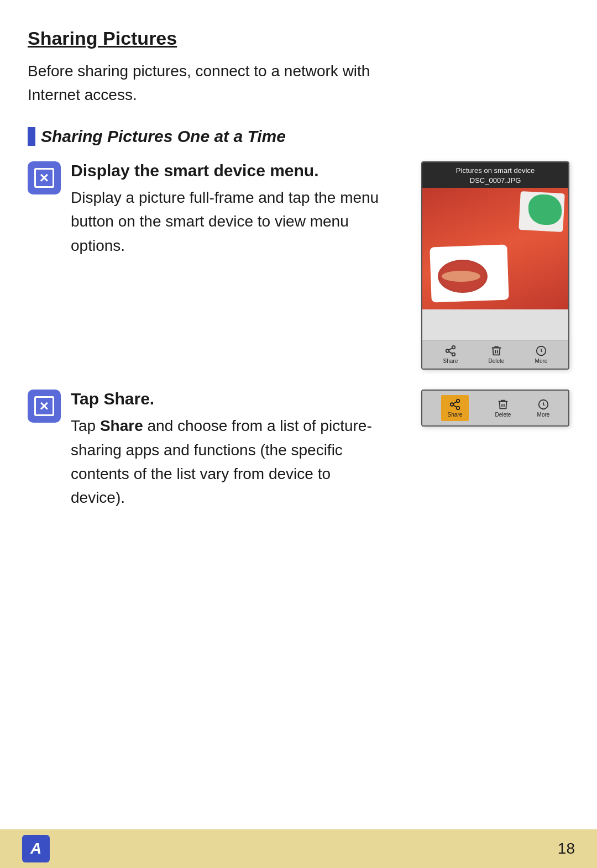  Describe the element at coordinates (238, 450) in the screenshot. I see `step-2-text: Tap Share. Tap Share and choose from a l…` at that location.